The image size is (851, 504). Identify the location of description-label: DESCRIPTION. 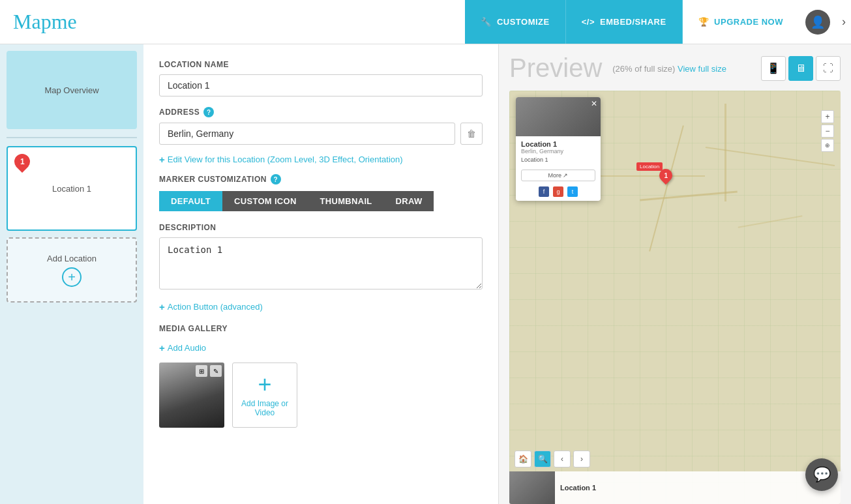
(321, 228).